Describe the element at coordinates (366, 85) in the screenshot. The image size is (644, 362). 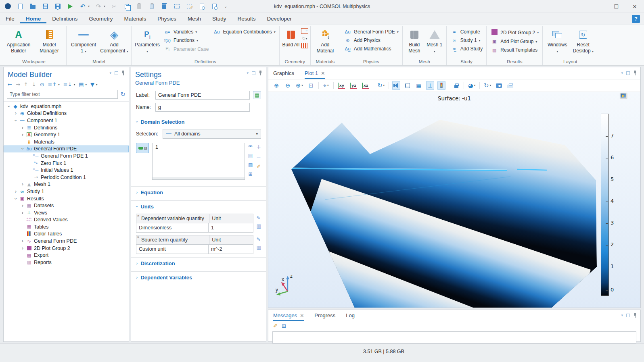
I see `view-xz-icon: xz` at that location.